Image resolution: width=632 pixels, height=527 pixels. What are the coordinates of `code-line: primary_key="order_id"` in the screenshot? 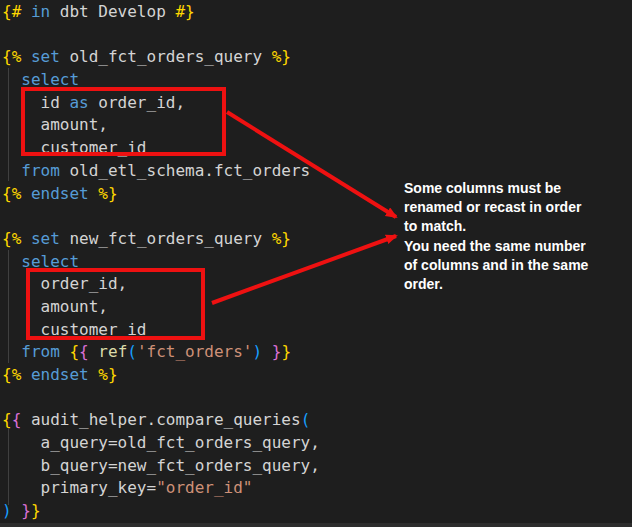 It's located at (161, 488).